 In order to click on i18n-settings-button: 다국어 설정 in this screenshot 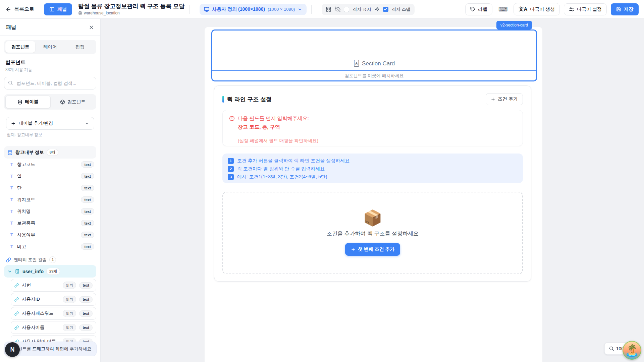, I will do `click(585, 9)`.